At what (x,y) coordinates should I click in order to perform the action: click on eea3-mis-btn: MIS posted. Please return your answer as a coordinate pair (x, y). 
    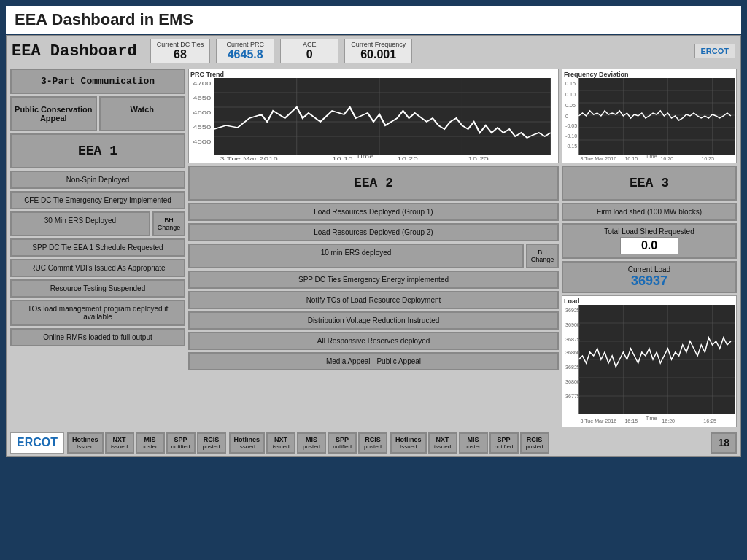
    Looking at the image, I should click on (473, 443).